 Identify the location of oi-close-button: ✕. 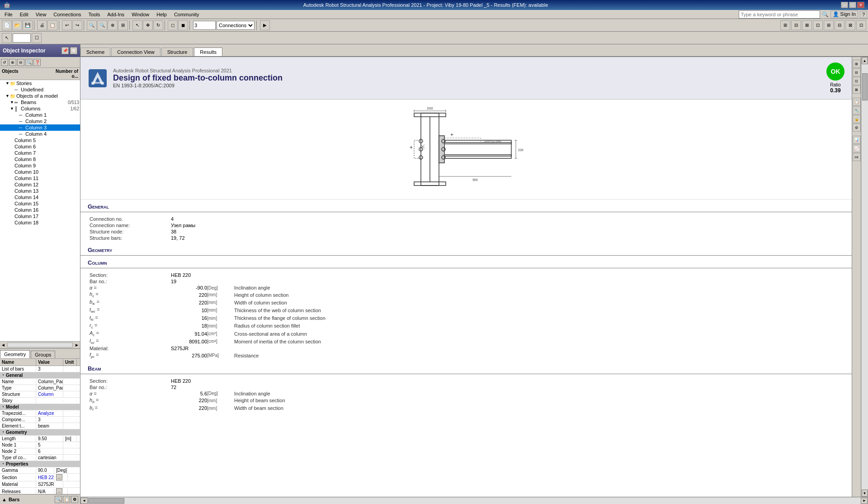
(74, 51).